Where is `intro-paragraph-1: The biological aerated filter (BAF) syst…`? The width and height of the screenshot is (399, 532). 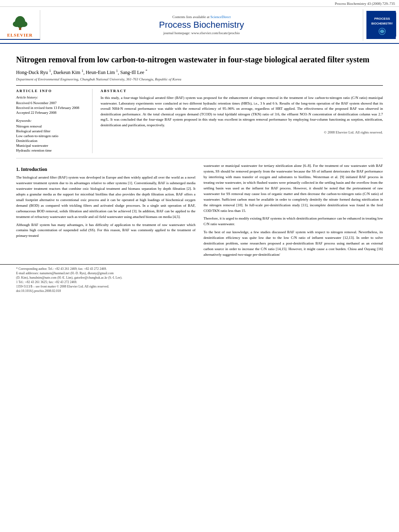 intro-paragraph-1: The biological aerated filter (BAF) syst… is located at coordinates (106, 197).